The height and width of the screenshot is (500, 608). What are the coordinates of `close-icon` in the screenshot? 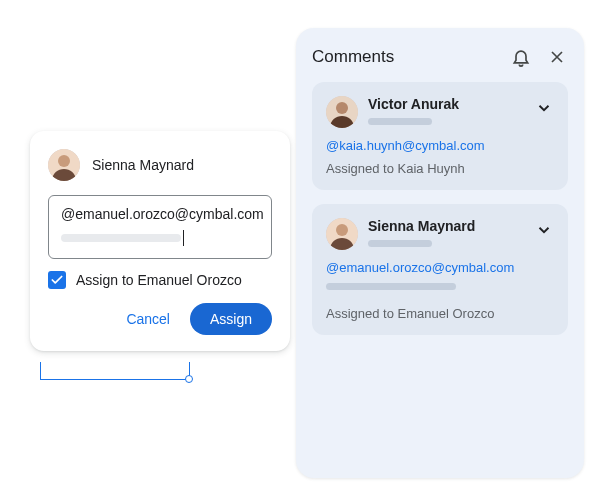 It's located at (557, 57).